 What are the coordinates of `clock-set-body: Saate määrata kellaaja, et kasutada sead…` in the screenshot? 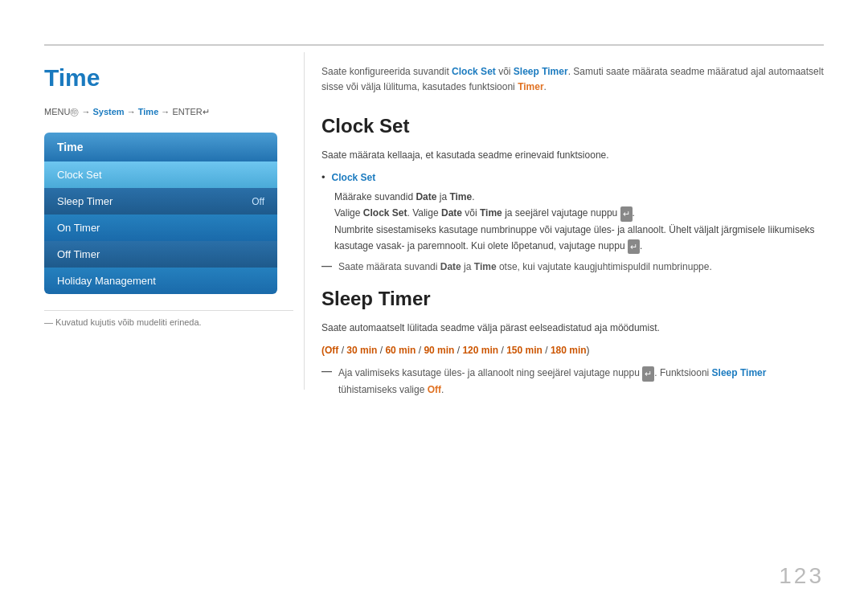 It's located at (572, 155).